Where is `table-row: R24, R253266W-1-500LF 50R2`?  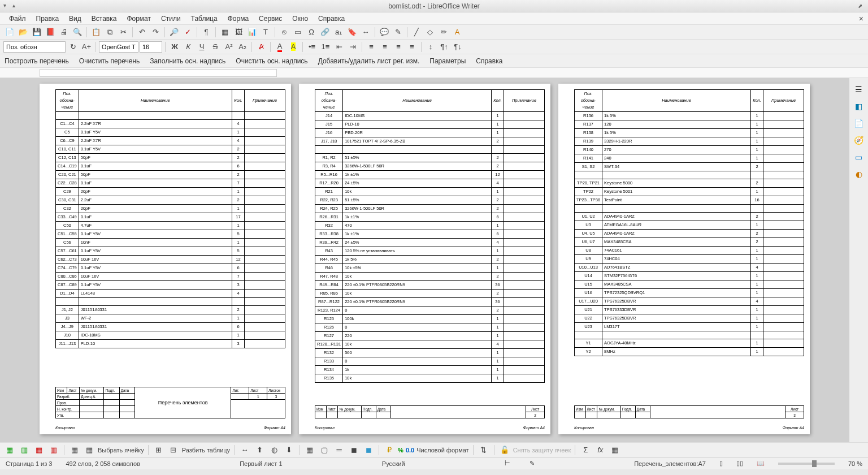 table-row: R24, R253266W-1-500LF 50R2 is located at coordinates (430, 209).